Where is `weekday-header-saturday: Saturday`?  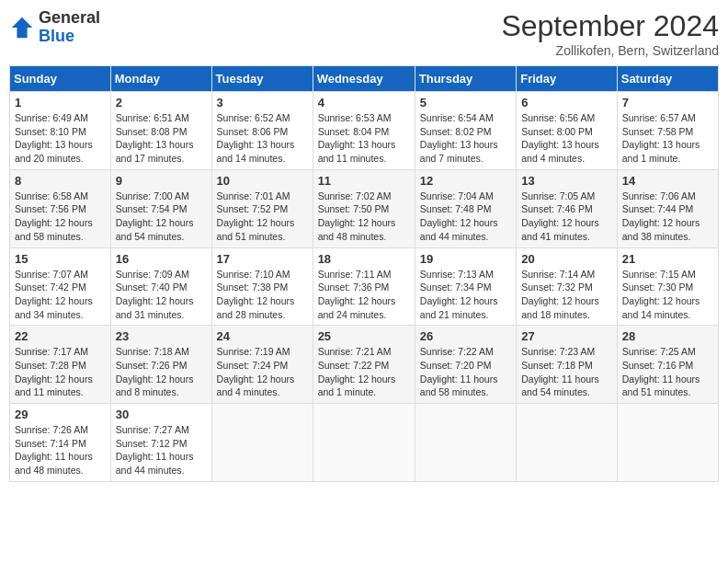
weekday-header-saturday: Saturday is located at coordinates (667, 79).